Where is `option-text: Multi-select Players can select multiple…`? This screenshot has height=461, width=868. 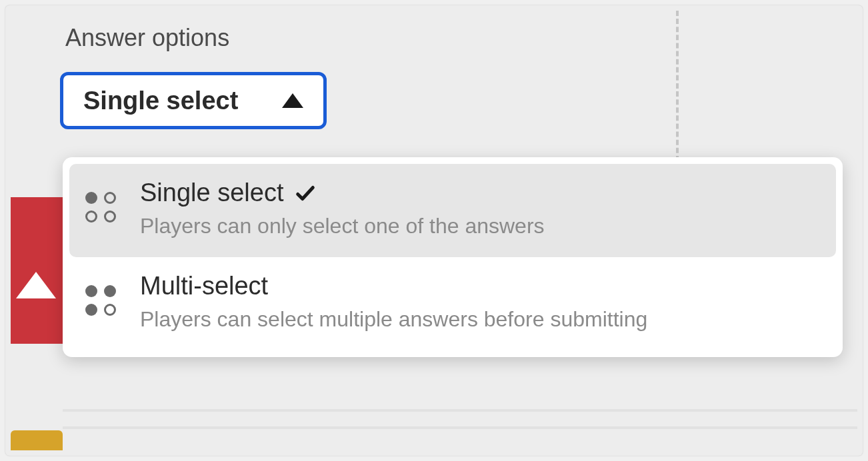
option-text: Multi-select Players can select multiple… is located at coordinates (393, 302).